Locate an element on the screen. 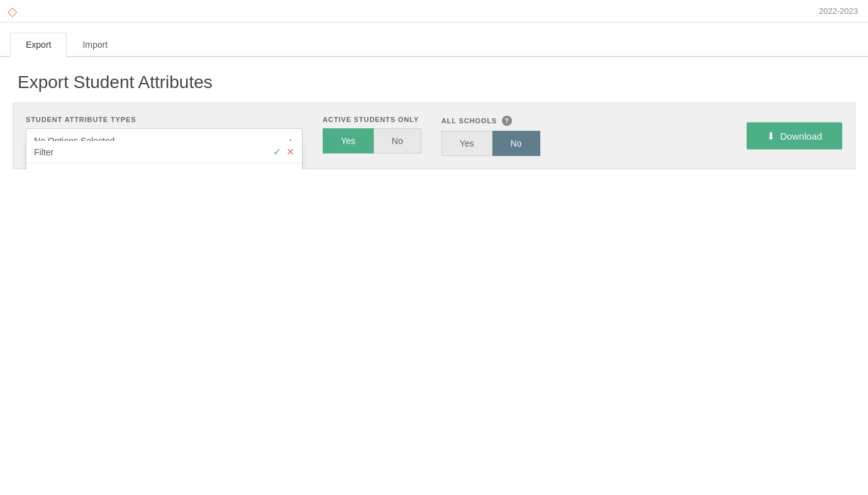 The width and height of the screenshot is (868, 495). filters-row: STUDENT ATTRIBUTE TYPES No Options Selec… is located at coordinates (434, 136).